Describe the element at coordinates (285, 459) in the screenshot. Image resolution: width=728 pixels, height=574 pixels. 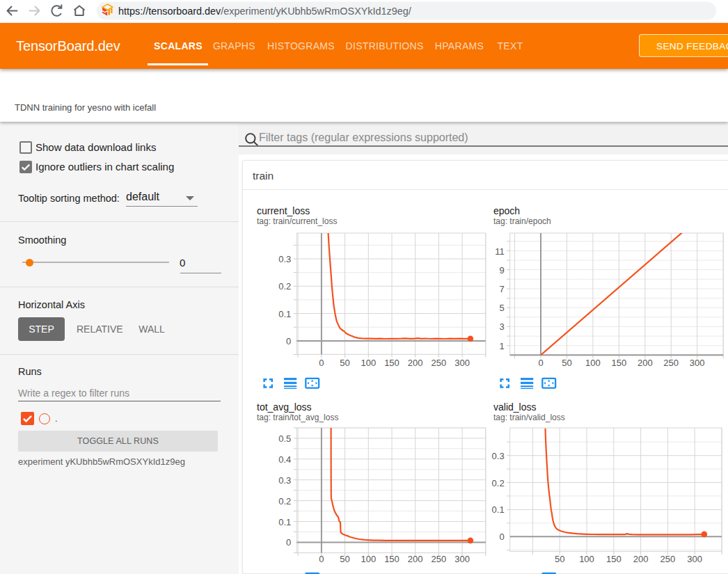
I see `svg-text: 0.4` at that location.